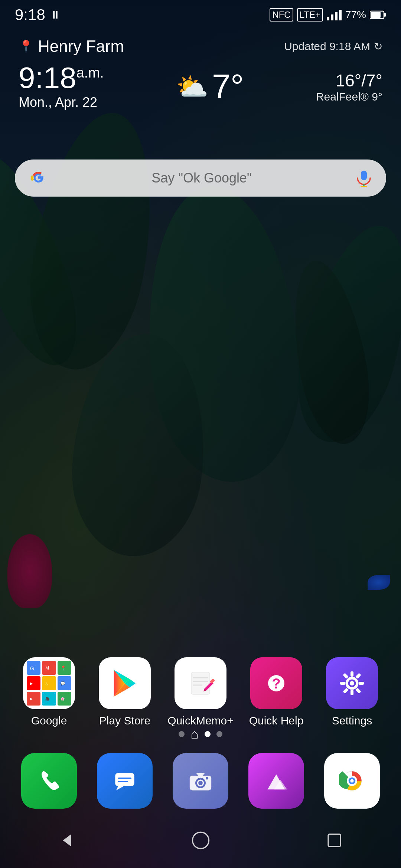 The height and width of the screenshot is (868, 401). Describe the element at coordinates (200, 840) in the screenshot. I see `nav-bar` at that location.